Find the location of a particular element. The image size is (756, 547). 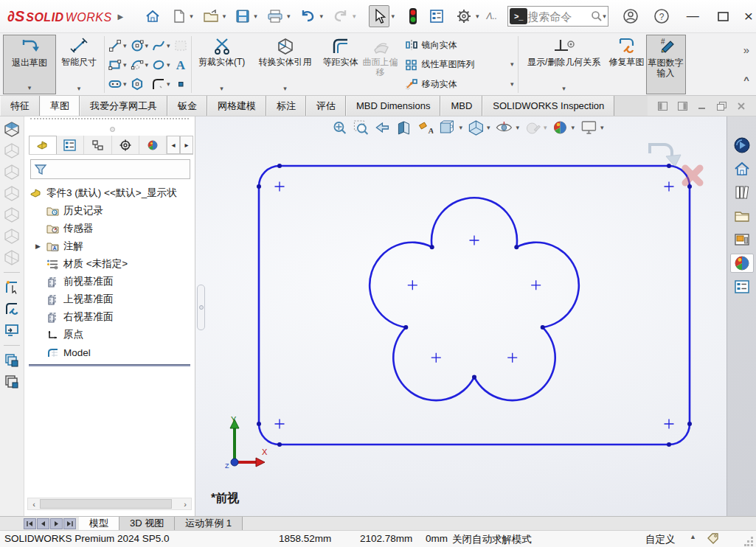

help-button: ? is located at coordinates (662, 16).